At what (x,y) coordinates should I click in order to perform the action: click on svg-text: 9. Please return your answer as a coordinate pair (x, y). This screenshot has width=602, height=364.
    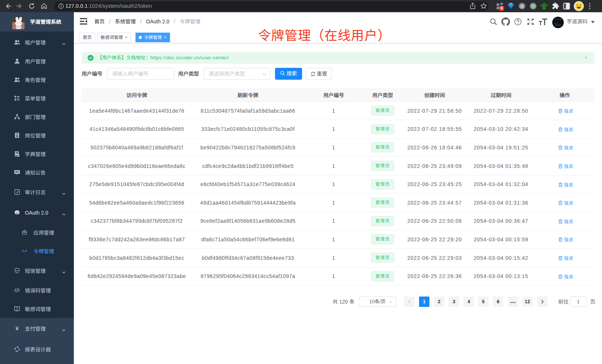
    Looking at the image, I should click on (502, 8).